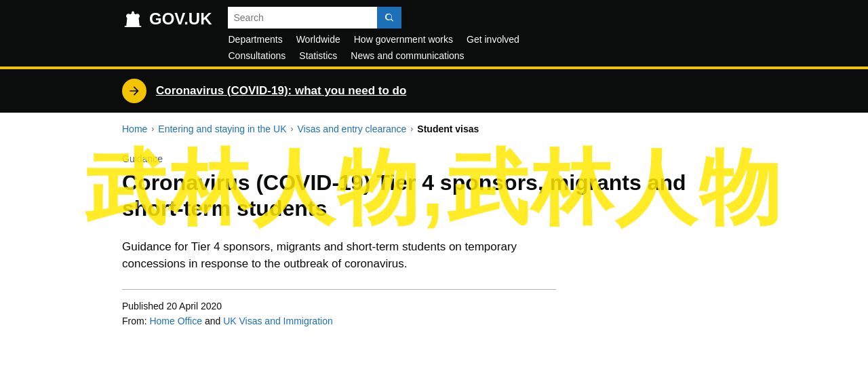 The image size is (868, 378). Describe the element at coordinates (302, 18) in the screenshot. I see `search-input` at that location.